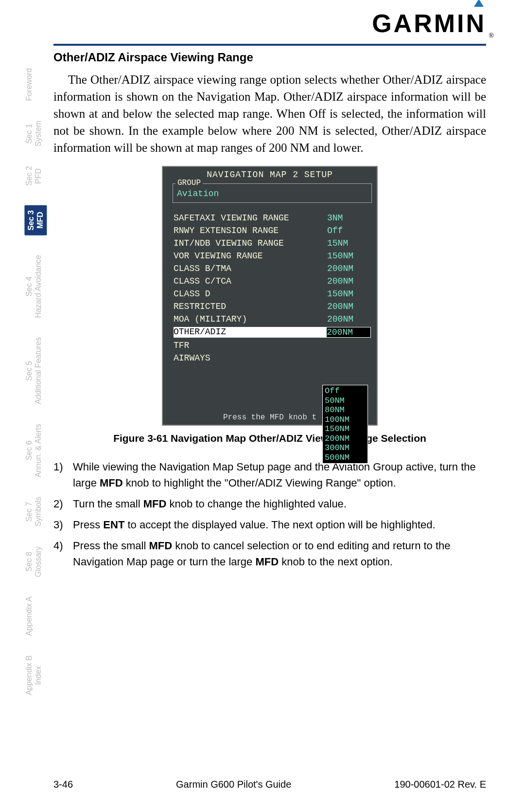 This screenshot has height=812, width=525. What do you see at coordinates (29, 616) in the screenshot?
I see `tab-appendix-a: Appendix A` at bounding box center [29, 616].